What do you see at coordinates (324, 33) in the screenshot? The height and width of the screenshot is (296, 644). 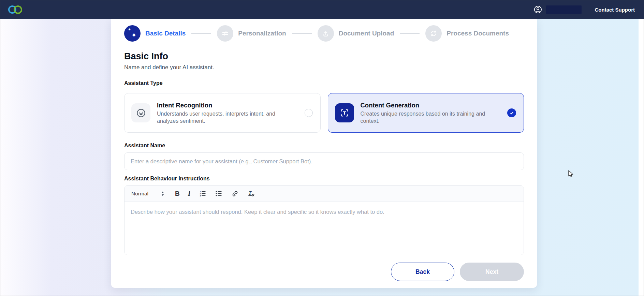 I see `wizard-stepper: ✦✦ Basic Details Personalization` at bounding box center [324, 33].